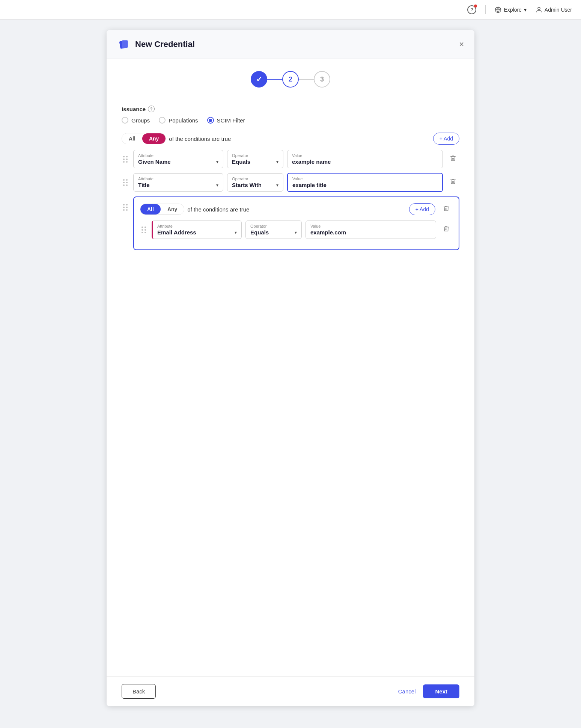  I want to click on nested-all-any-toggle: All Any, so click(162, 209).